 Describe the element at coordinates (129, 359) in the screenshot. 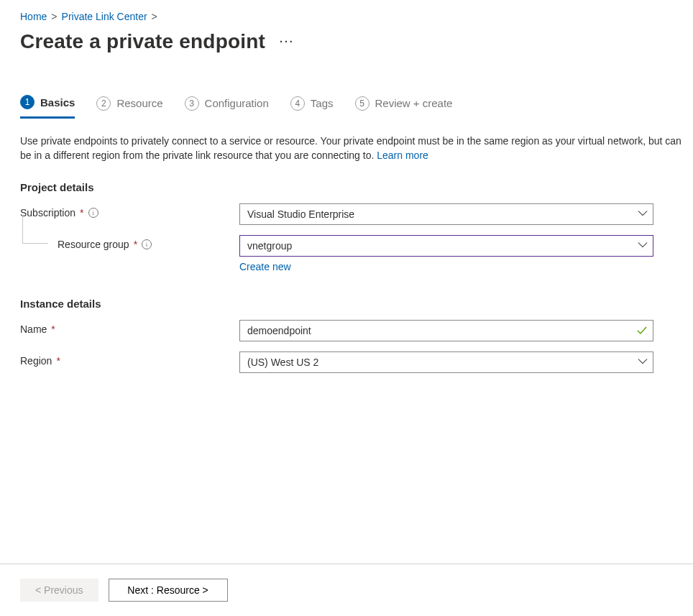

I see `label-region: Region *` at that location.